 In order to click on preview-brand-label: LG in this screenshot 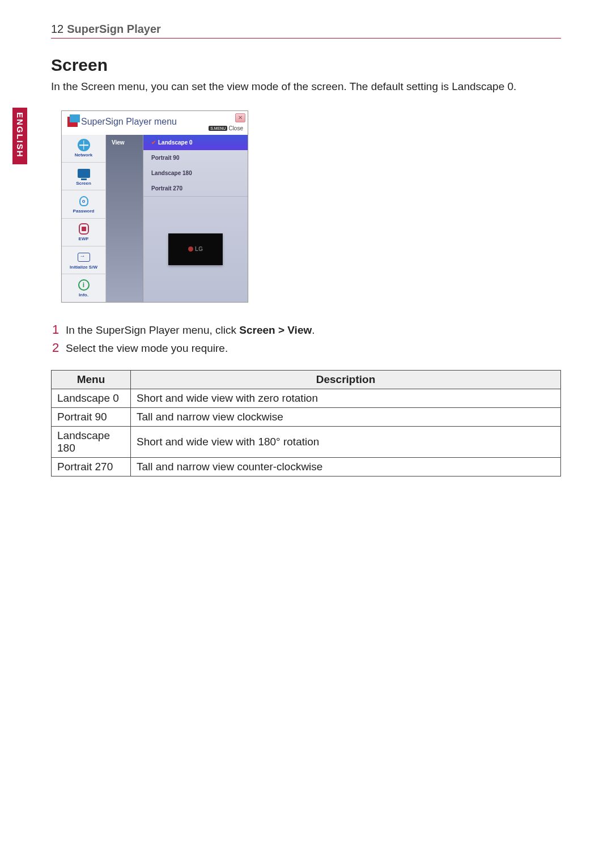, I will do `click(199, 249)`.